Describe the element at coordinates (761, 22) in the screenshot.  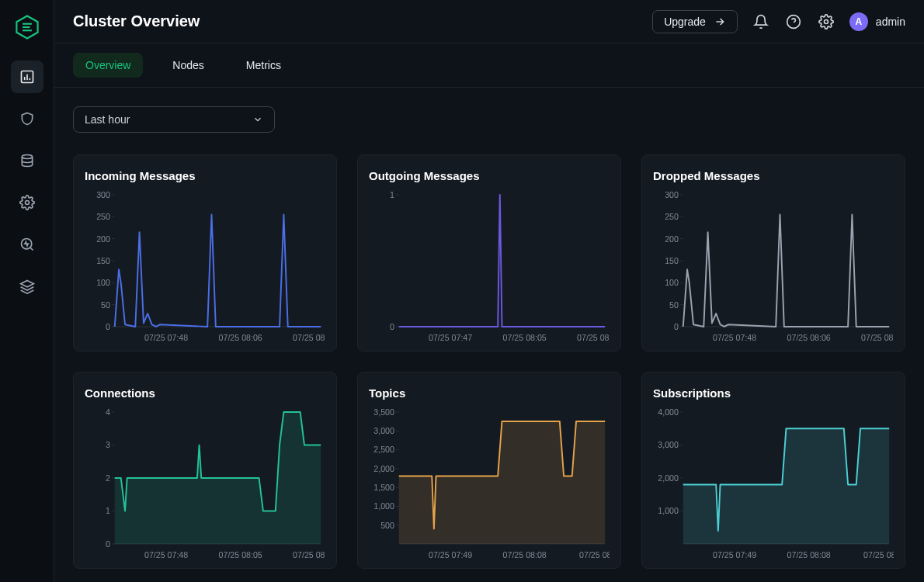
I see `alarm-button` at that location.